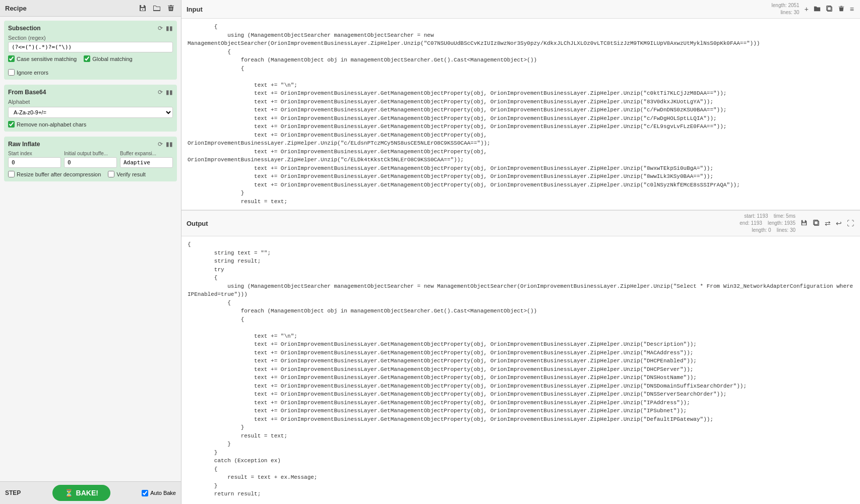 This screenshot has width=860, height=504. Describe the element at coordinates (34, 153) in the screenshot. I see `start-index-label: Start index` at that location.